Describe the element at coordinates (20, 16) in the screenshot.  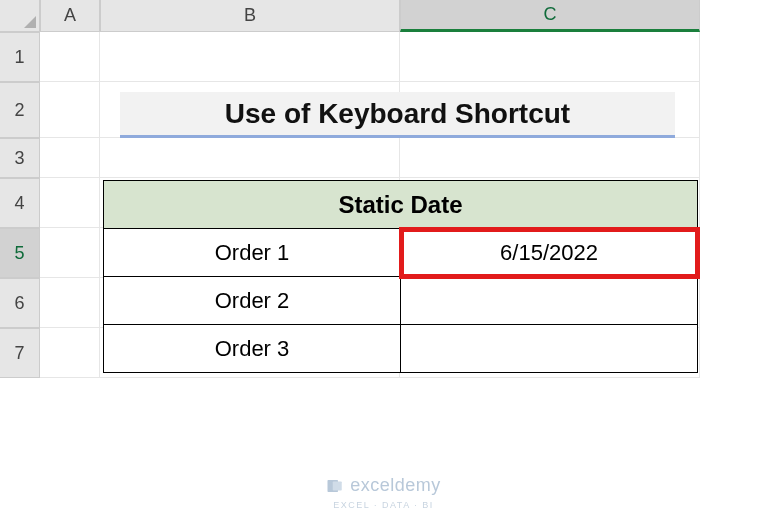
I see `select-all-corner` at that location.